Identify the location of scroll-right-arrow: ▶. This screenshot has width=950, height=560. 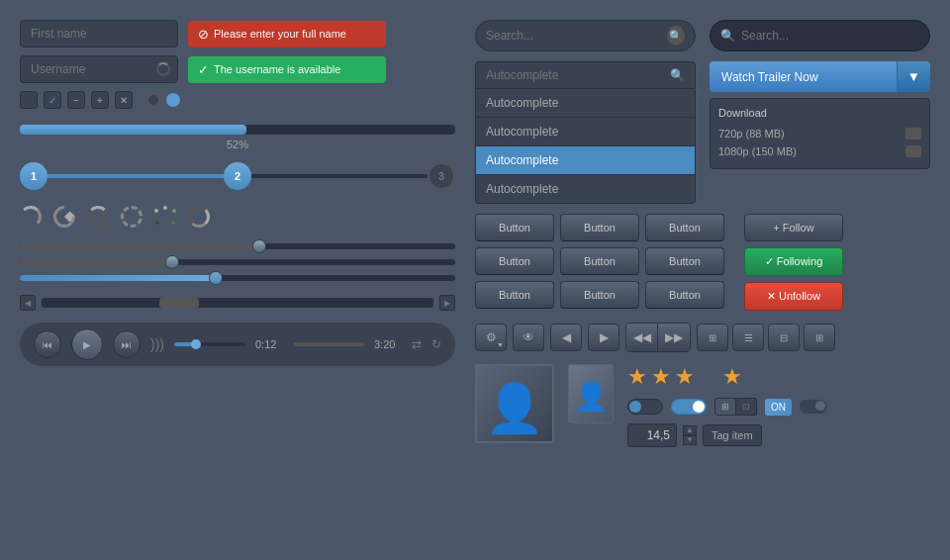
(447, 303).